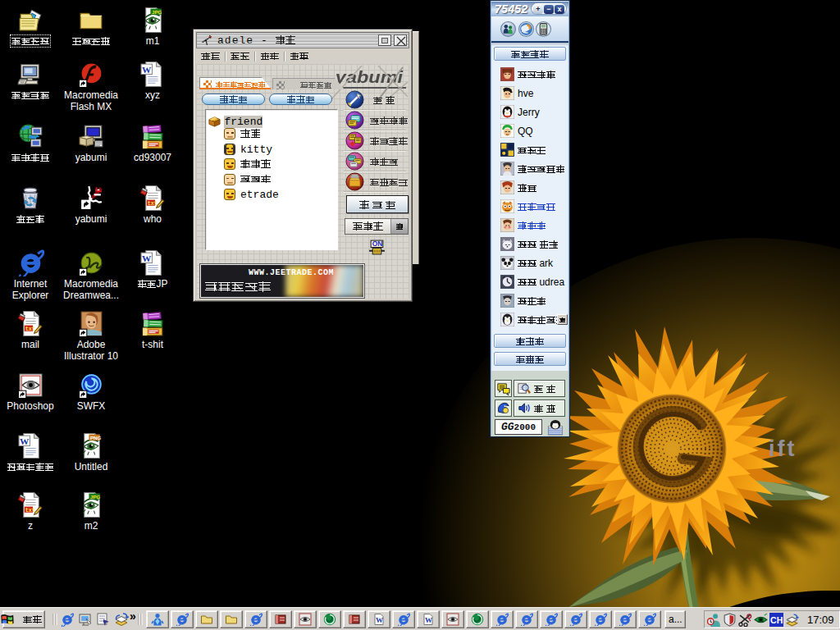  I want to click on svg-text: ON, so click(377, 244).